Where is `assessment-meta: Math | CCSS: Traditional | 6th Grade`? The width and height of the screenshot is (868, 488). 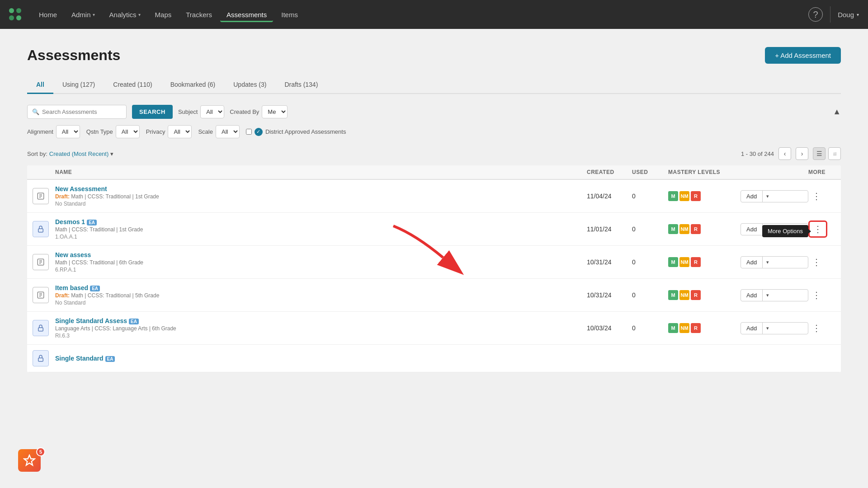 assessment-meta: Math | CCSS: Traditional | 6th Grade is located at coordinates (321, 263).